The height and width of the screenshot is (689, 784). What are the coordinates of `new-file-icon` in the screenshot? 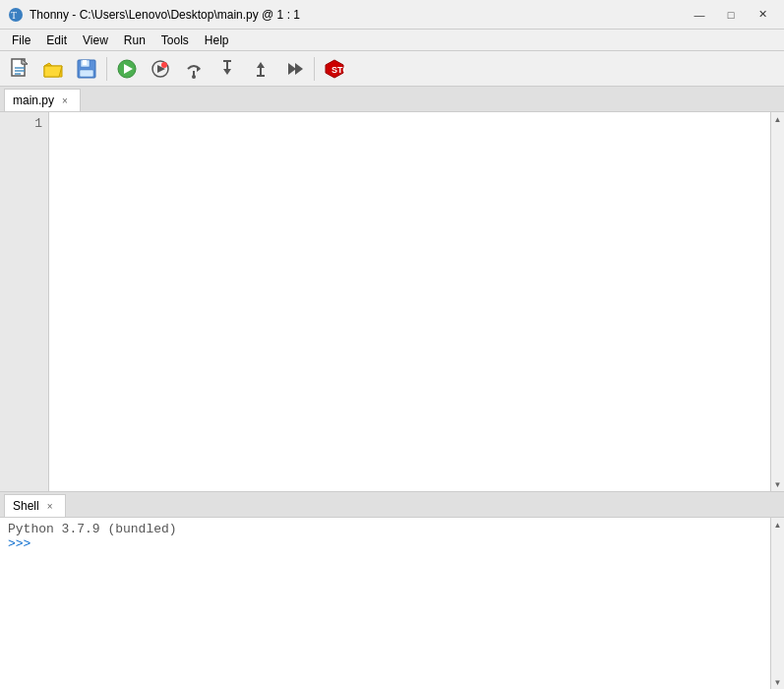 It's located at (20, 69).